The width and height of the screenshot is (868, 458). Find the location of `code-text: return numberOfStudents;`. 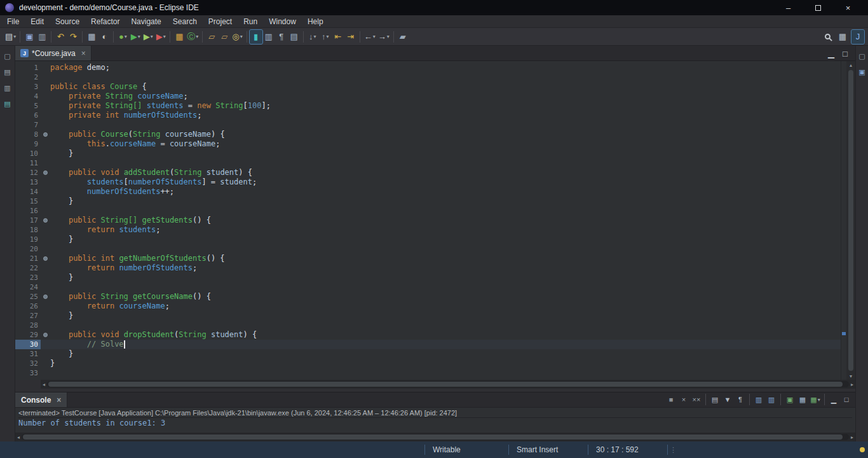

code-text: return numberOfStudents; is located at coordinates (445, 268).